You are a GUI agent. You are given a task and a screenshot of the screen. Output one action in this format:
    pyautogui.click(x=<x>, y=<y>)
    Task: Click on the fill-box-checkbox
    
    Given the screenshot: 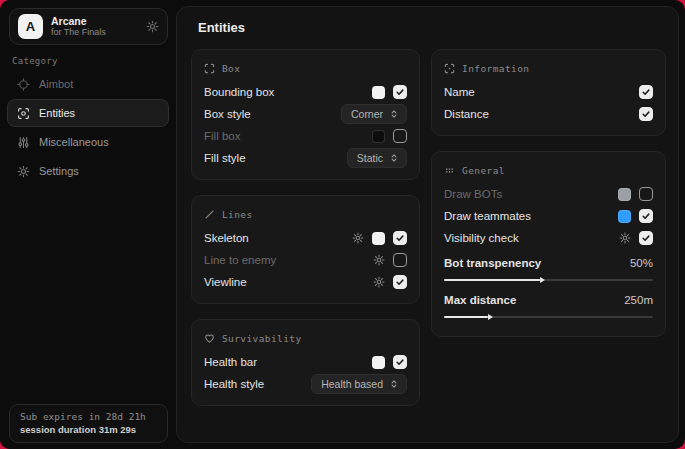 What is the action you would take?
    pyautogui.click(x=400, y=136)
    